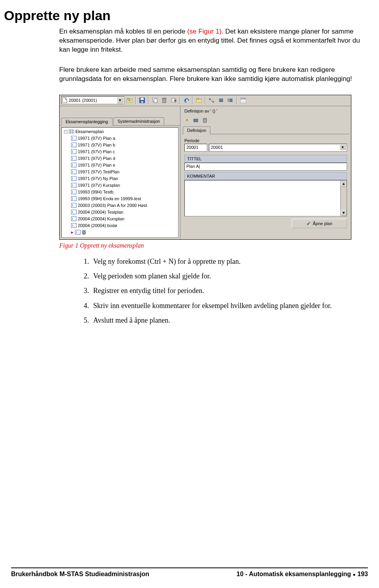 This screenshot has width=379, height=588. What do you see at coordinates (96, 192) in the screenshot?
I see `tree-item-label: 19993 (99H) Testb` at bounding box center [96, 192].